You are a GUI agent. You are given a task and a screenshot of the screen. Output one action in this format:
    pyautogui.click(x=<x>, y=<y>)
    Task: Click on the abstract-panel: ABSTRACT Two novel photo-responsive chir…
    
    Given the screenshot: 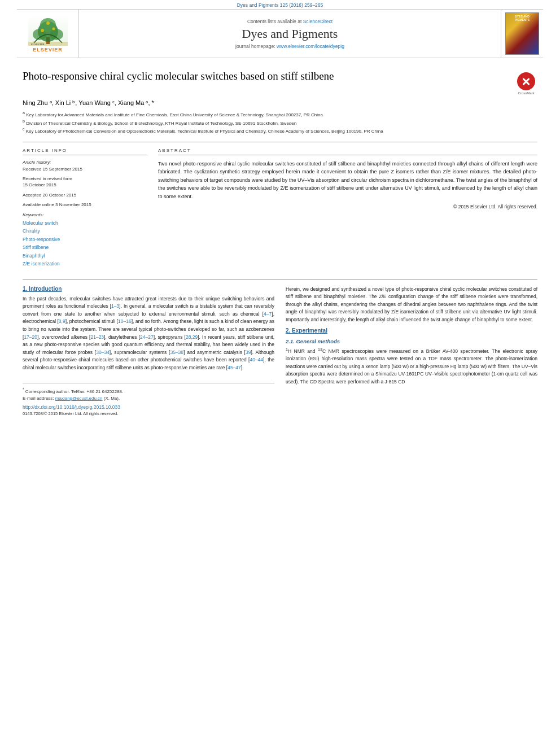 What is the action you would take?
    pyautogui.click(x=348, y=208)
    